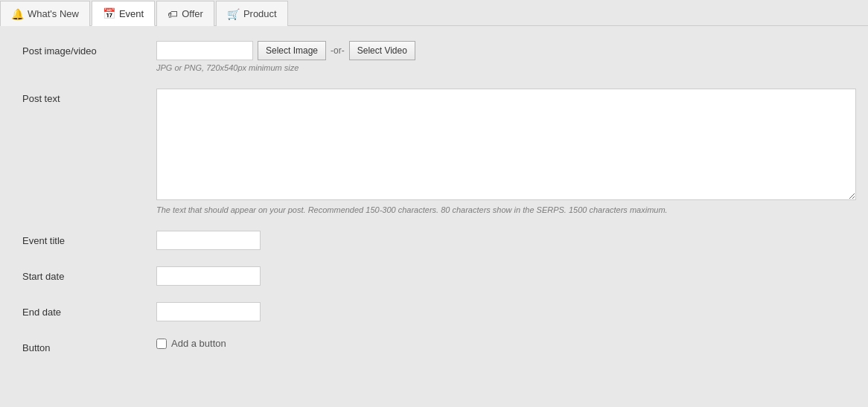 The height and width of the screenshot is (407, 868). What do you see at coordinates (434, 13) in the screenshot?
I see `tab-bar: 🔔 What's New 📅 Event 🏷 Offer 🛒 Product` at bounding box center [434, 13].